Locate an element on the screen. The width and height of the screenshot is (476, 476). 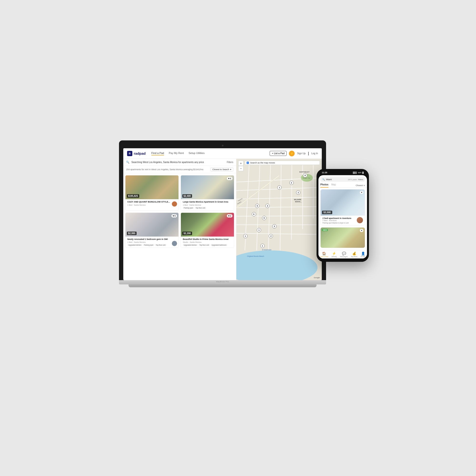
nav-item-my-rent: 💰 My Rent is located at coordinates (354, 255).